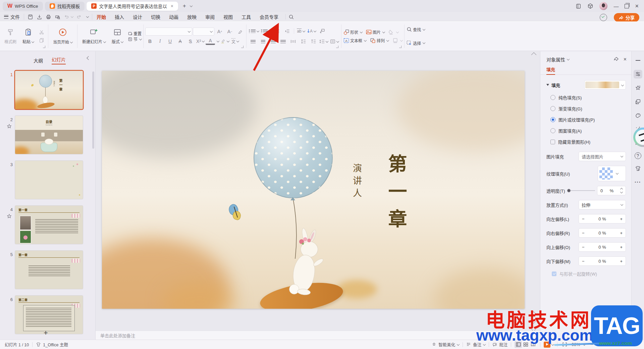 The height and width of the screenshot is (349, 644). What do you see at coordinates (445, 344) in the screenshot?
I see `smart-beautify-button: 智能美化` at bounding box center [445, 344].